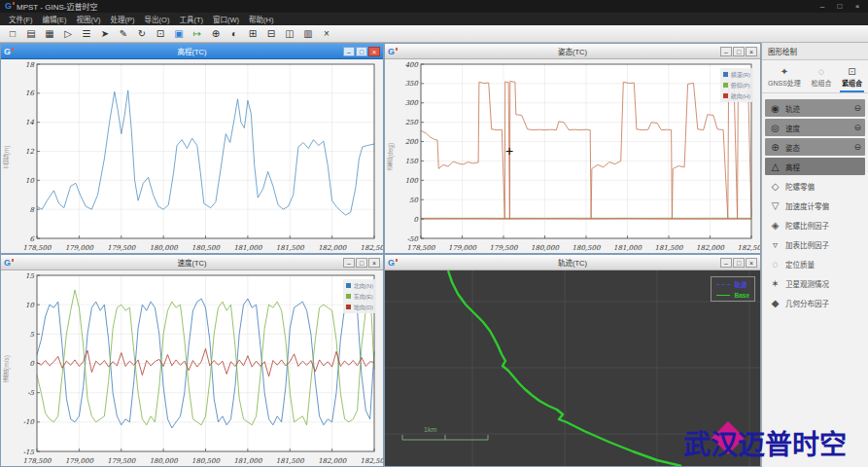 The width and height of the screenshot is (868, 467). What do you see at coordinates (857, 6) in the screenshot?
I see `app-close-button: ×` at bounding box center [857, 6].